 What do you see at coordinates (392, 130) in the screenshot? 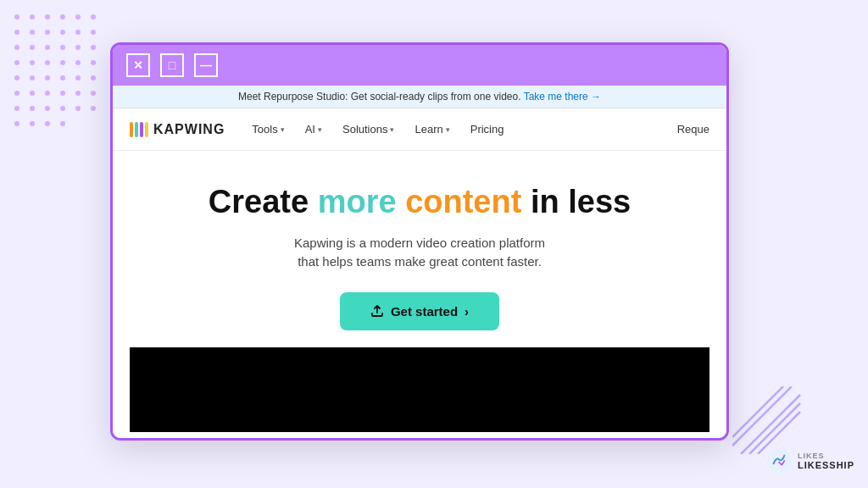
I see `solutions-chevron-icon: ▾` at bounding box center [392, 130].